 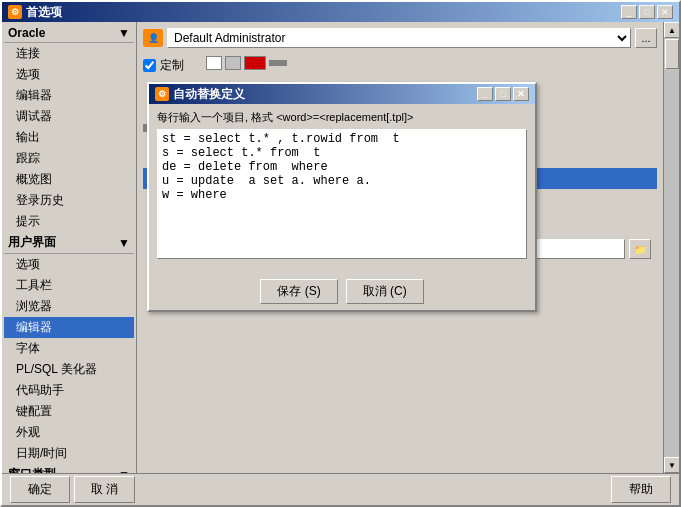 I want to click on dialog-title-bar: ⚙ 自动替换定义 _ □ ✕, so click(x=342, y=94).